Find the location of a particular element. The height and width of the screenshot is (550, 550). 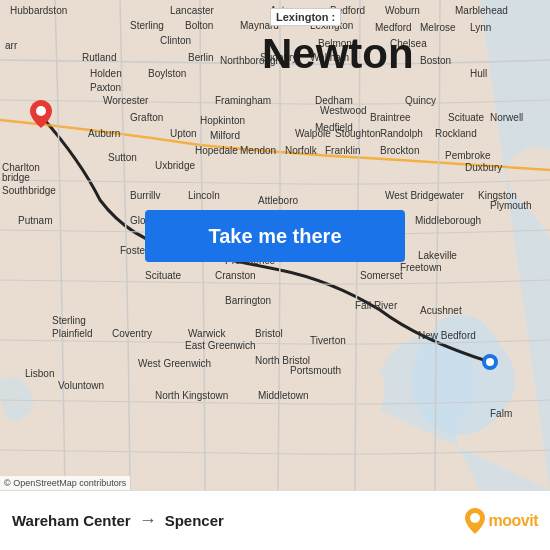

map-attribution: © OpenStreetMap contributors is located at coordinates (65, 483).